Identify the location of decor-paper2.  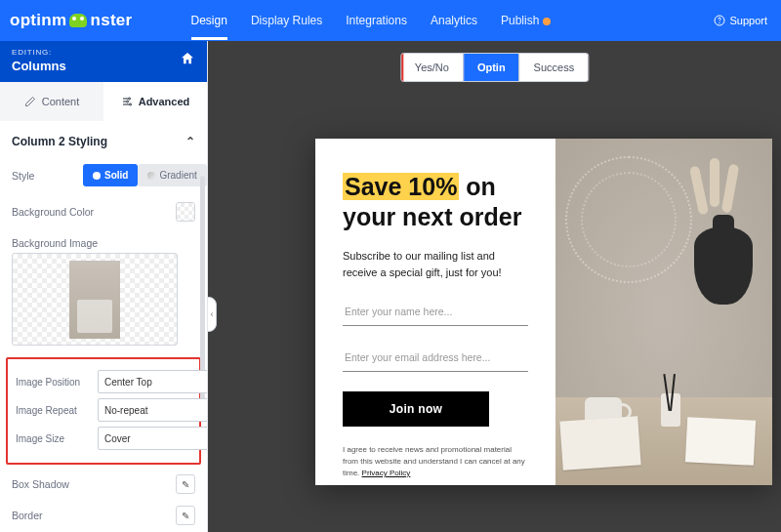
(720, 441).